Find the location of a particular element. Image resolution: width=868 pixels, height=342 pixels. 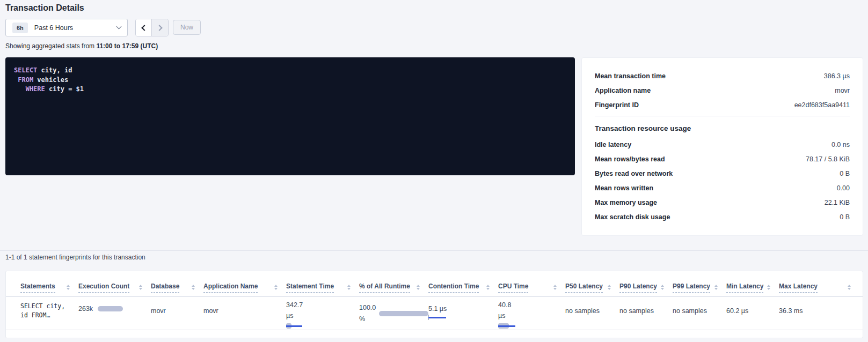

summary-row: Mean transaction time 386.3 µs is located at coordinates (723, 76).